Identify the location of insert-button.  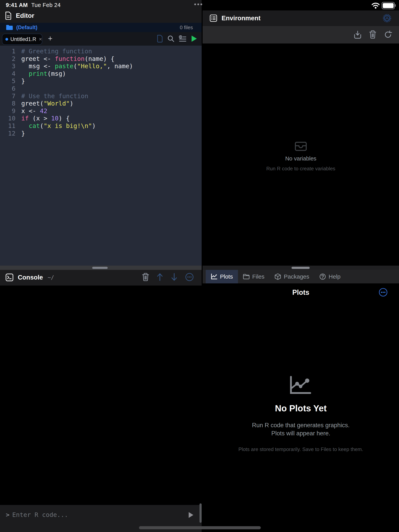
(183, 38).